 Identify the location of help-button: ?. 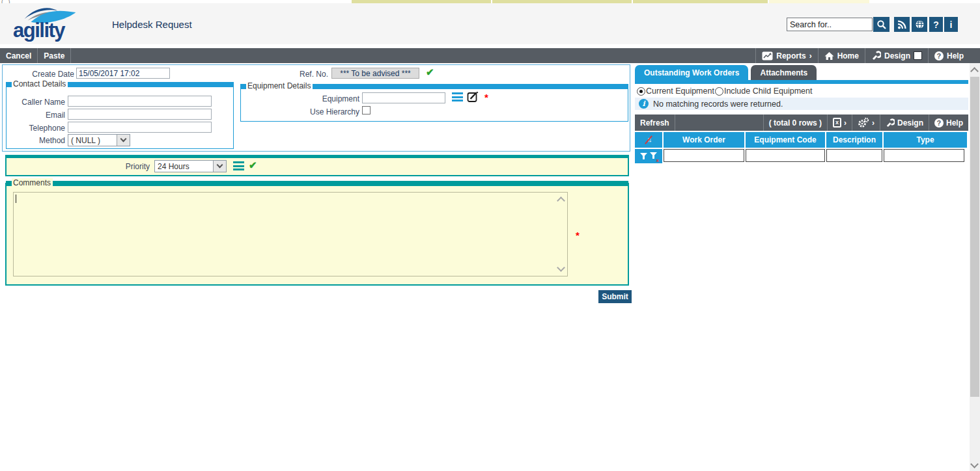
(936, 25).